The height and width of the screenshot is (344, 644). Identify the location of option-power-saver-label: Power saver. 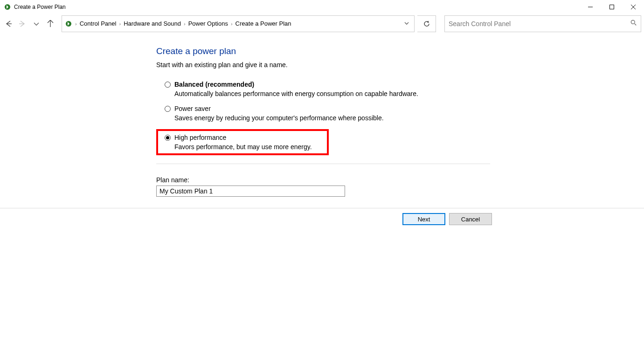
(193, 109).